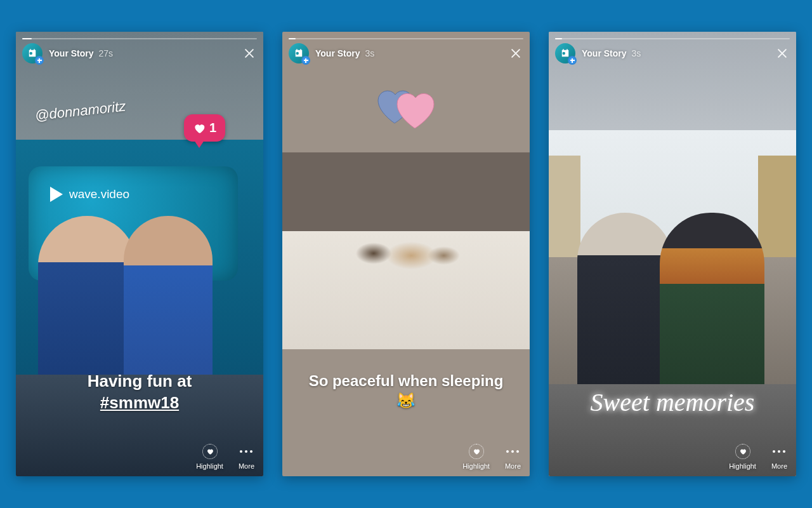 The image size is (812, 508). I want to click on like-sticker: 1, so click(204, 128).